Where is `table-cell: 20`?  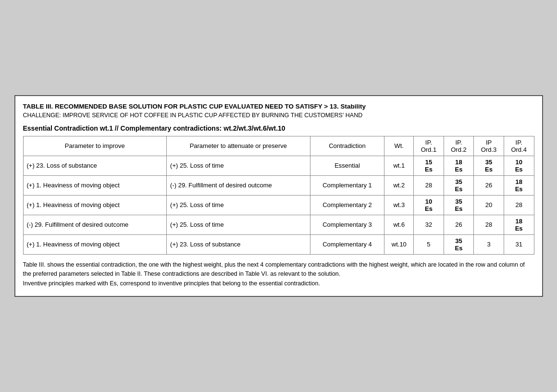
table-cell: 20 is located at coordinates (489, 205).